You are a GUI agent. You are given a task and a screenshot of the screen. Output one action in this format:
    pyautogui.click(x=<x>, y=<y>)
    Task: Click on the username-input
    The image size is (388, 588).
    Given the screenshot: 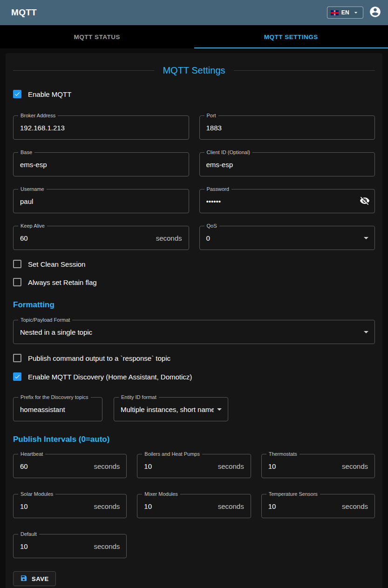 What is the action you would take?
    pyautogui.click(x=101, y=201)
    